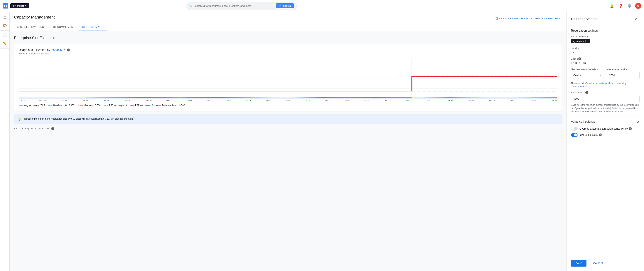 Image resolution: width=644 pixels, height=271 pixels. What do you see at coordinates (605, 59) in the screenshot?
I see `edition-label: Edition ?` at bounding box center [605, 59].